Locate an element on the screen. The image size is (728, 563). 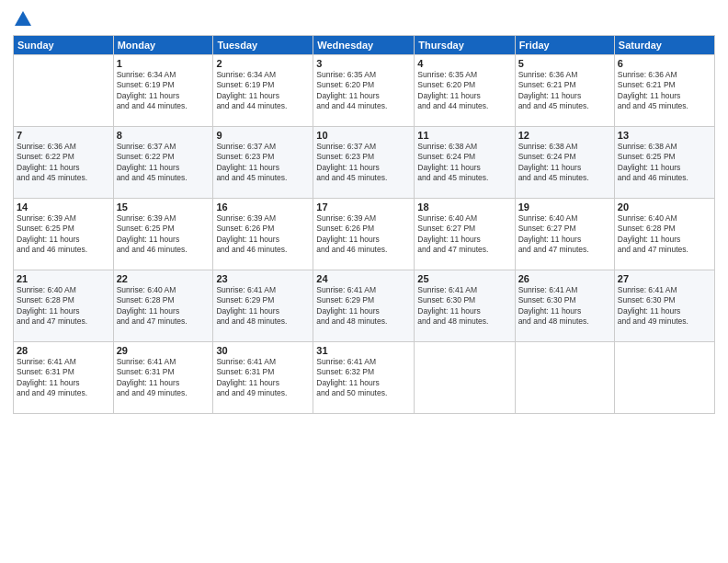
calendar-cell: 15Sunrise: 6:39 AMSunset: 6:25 PMDayligh… is located at coordinates (164, 235).